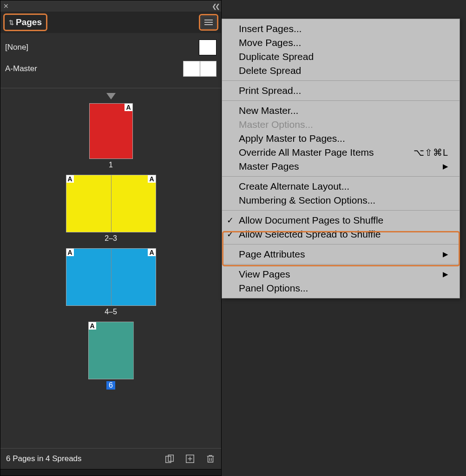 This screenshot has width=466, height=476. What do you see at coordinates (111, 60) in the screenshot?
I see `masters-section: [None] A-Master` at bounding box center [111, 60].